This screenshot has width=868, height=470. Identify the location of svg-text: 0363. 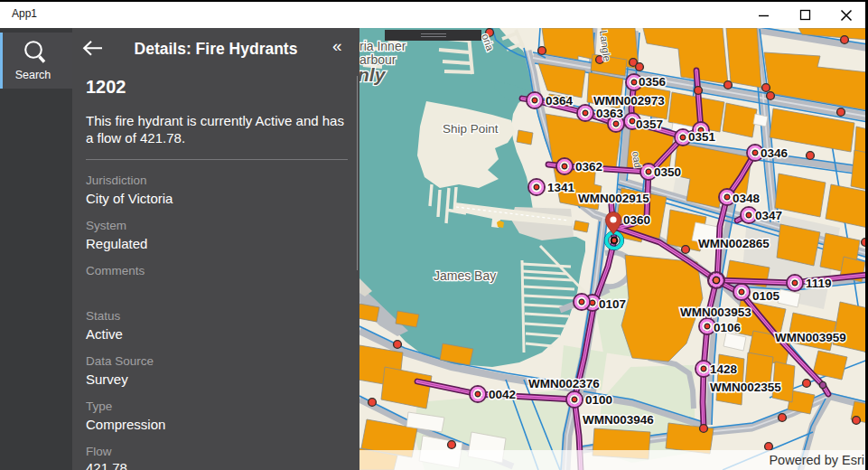
(611, 114).